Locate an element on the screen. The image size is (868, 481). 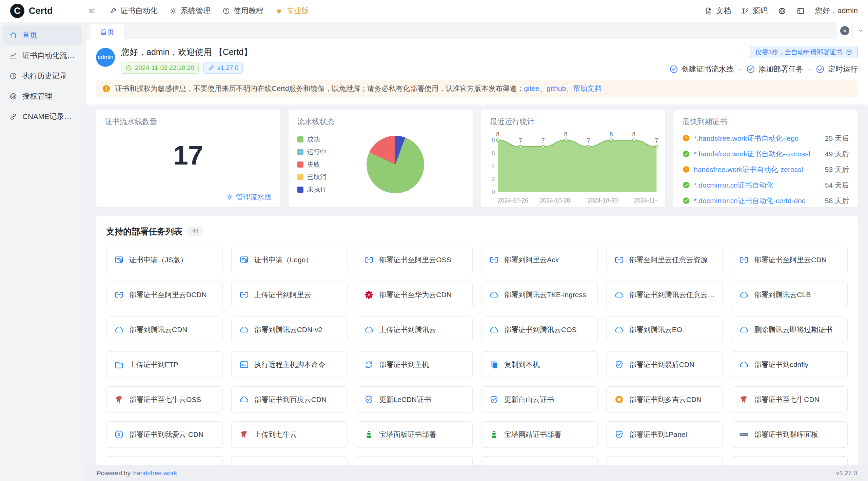
avatar: admin is located at coordinates (105, 57).